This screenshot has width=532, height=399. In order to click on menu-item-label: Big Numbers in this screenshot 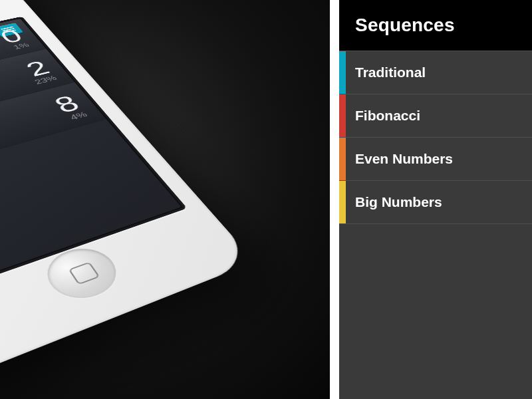, I will do `click(399, 202)`.